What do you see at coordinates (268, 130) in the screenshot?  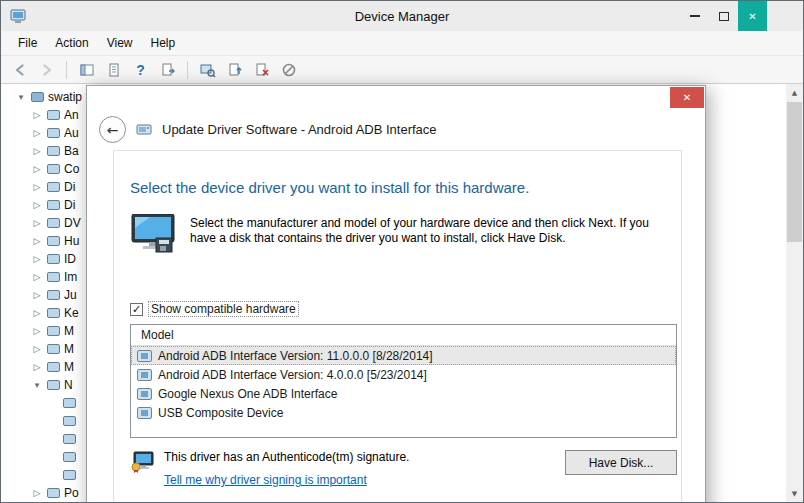 I see `dialog-header: ← Update Driver Software - Android ADB I…` at bounding box center [268, 130].